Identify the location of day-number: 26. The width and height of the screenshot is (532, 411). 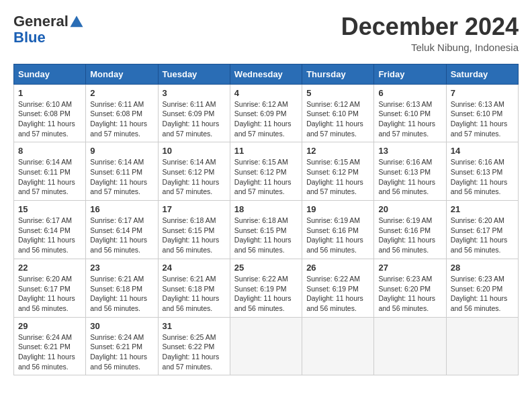
(338, 267).